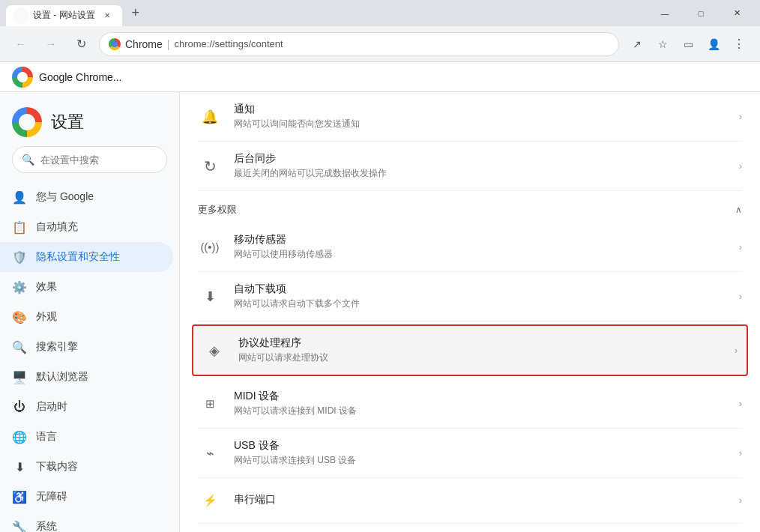  I want to click on midi-arrow: ›, so click(741, 404).